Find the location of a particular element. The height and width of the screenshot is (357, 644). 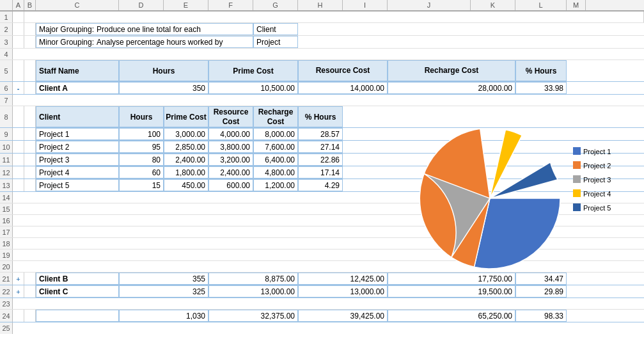

row-num-5: 5 is located at coordinates (6, 70).